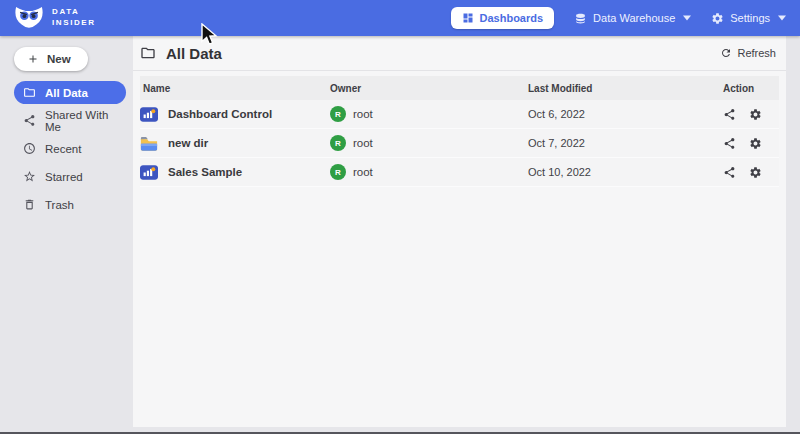  What do you see at coordinates (622, 172) in the screenshot?
I see `last-modified-cell: Oct 10, 2022` at bounding box center [622, 172].